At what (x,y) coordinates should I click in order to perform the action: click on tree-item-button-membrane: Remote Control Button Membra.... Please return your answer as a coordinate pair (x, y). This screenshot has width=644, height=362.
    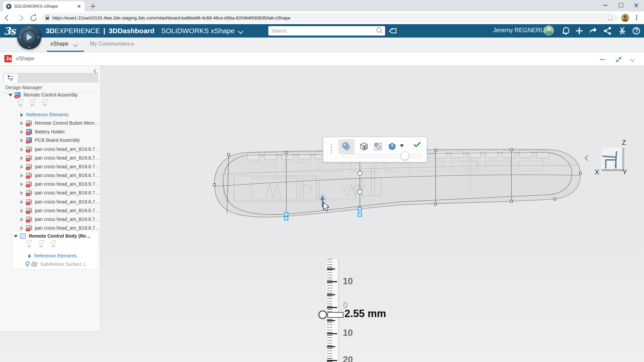
    Looking at the image, I should click on (60, 123).